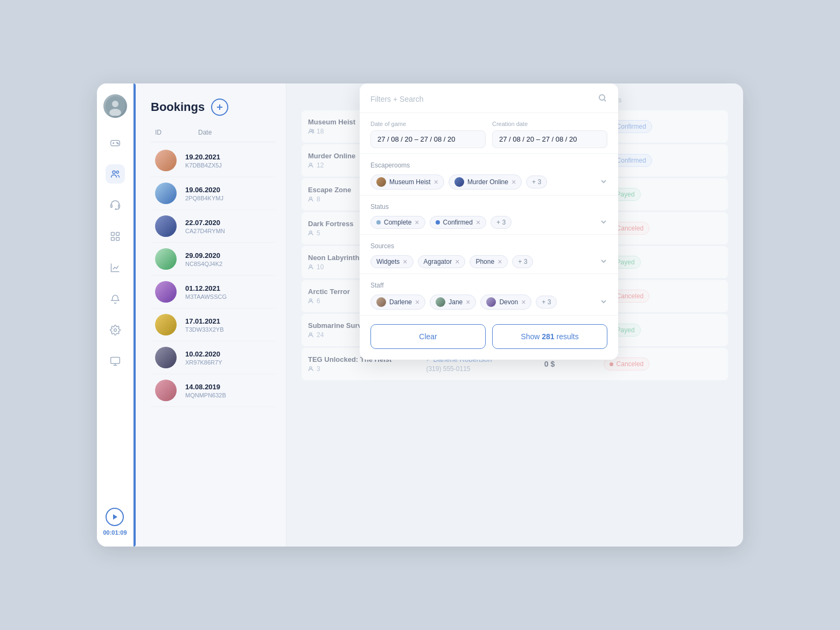 The image size is (840, 630). Describe the element at coordinates (489, 222) in the screenshot. I see `filter-panel: Filters + Search Date of game 27 / 08 / …` at that location.